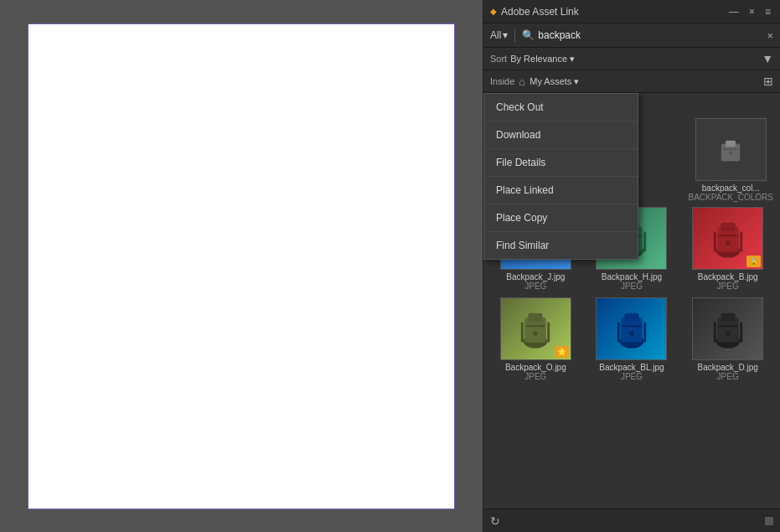  Describe the element at coordinates (499, 35) in the screenshot. I see `search-category-dropdown: All ▾` at that location.